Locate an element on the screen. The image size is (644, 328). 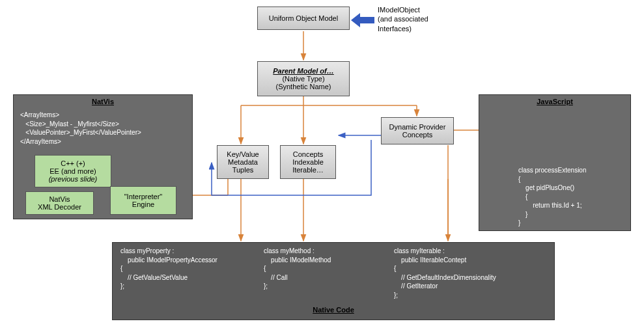
natvis-code: <ArrayItems> <Size>_Mylast - _Myfirst</S… is located at coordinates (103, 128).